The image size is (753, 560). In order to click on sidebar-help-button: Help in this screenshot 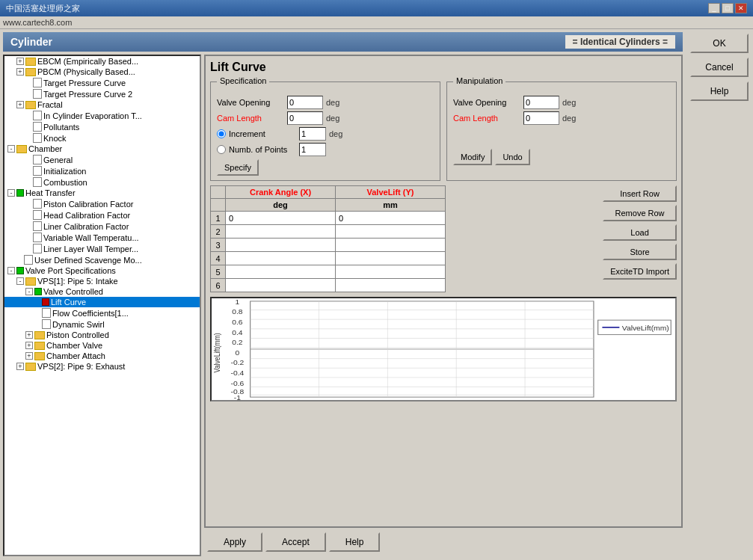, I will do `click(719, 91)`.